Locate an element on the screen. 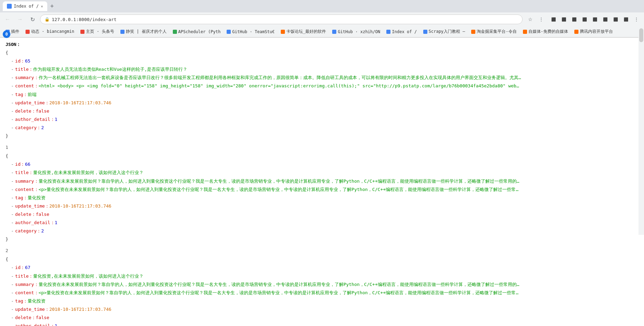  index-divider-2: 2 is located at coordinates (322, 251).